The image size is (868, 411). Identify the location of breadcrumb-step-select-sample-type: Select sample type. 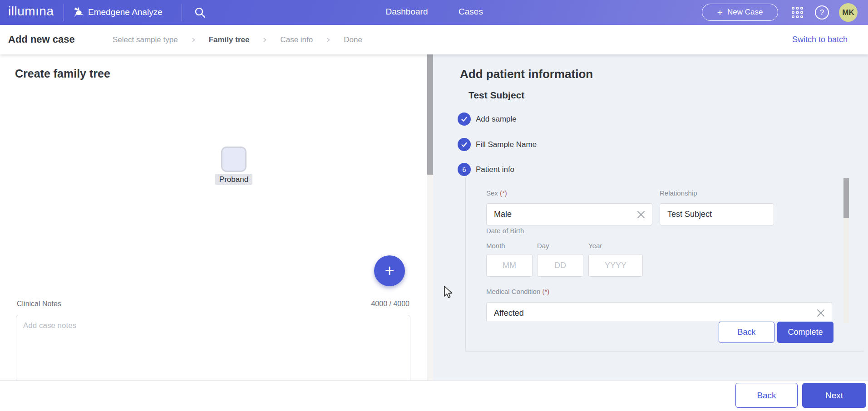
(145, 40).